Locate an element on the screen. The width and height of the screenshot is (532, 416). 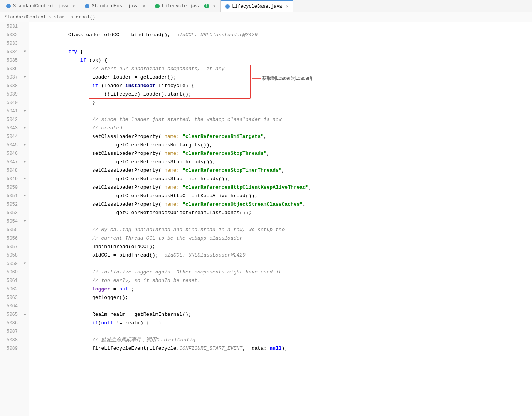
fold-5049: ▼ is located at coordinates (25, 179).